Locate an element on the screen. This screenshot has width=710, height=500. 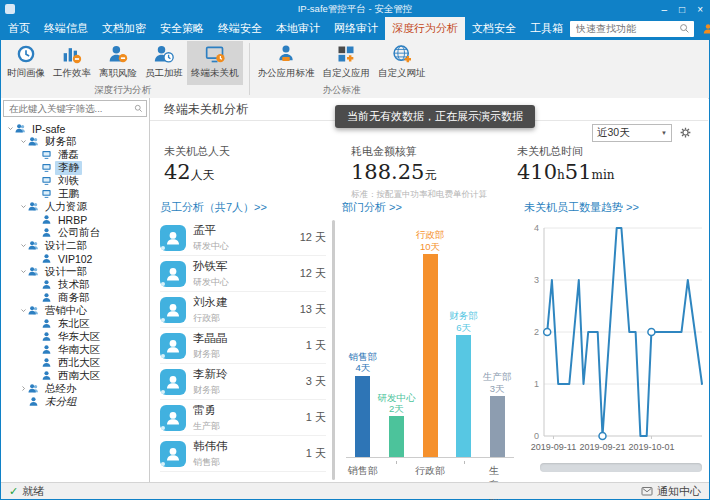
menu-tab-6: 本地审计 is located at coordinates (298, 28).